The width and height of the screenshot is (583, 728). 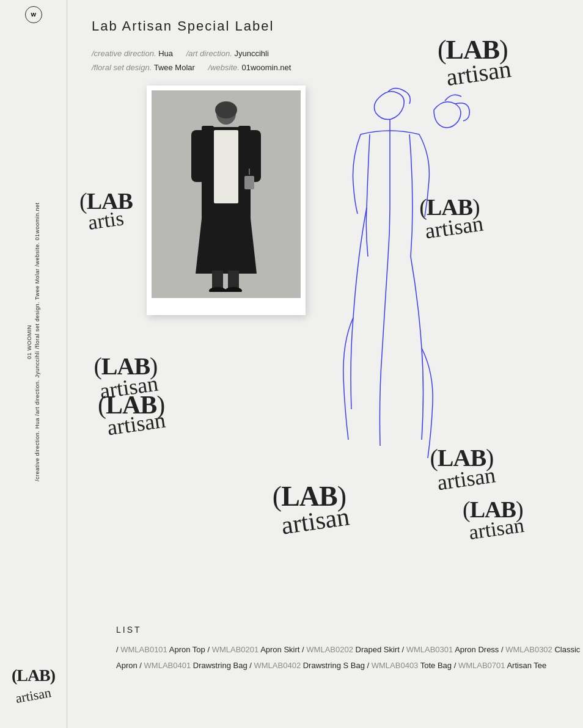 I want to click on item-code: WMLAB0301, so click(x=430, y=650).